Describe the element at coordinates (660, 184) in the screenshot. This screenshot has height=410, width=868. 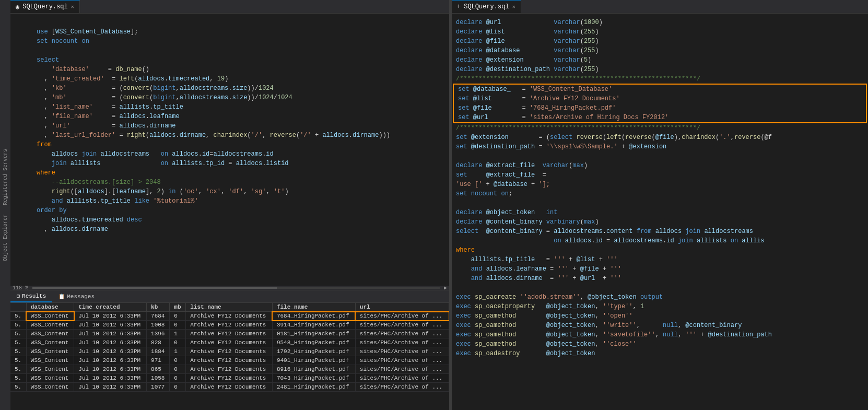
I see `code-line: 'use [' + @database + '];` at that location.